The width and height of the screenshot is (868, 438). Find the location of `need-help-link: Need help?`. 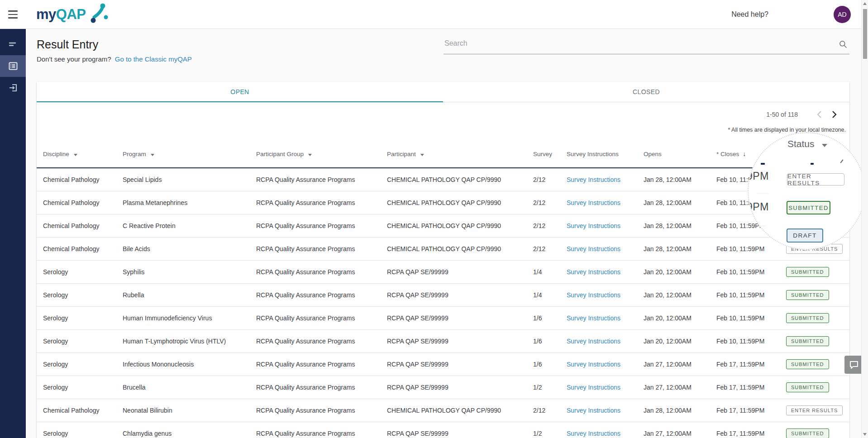

need-help-link: Need help? is located at coordinates (750, 14).